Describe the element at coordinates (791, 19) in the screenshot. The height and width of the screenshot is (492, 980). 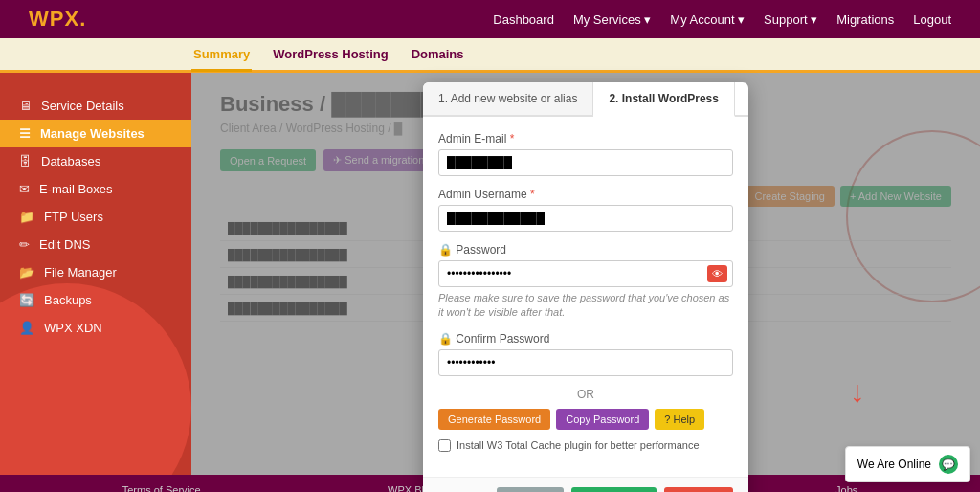
I see `nav-support: Support ▾` at that location.